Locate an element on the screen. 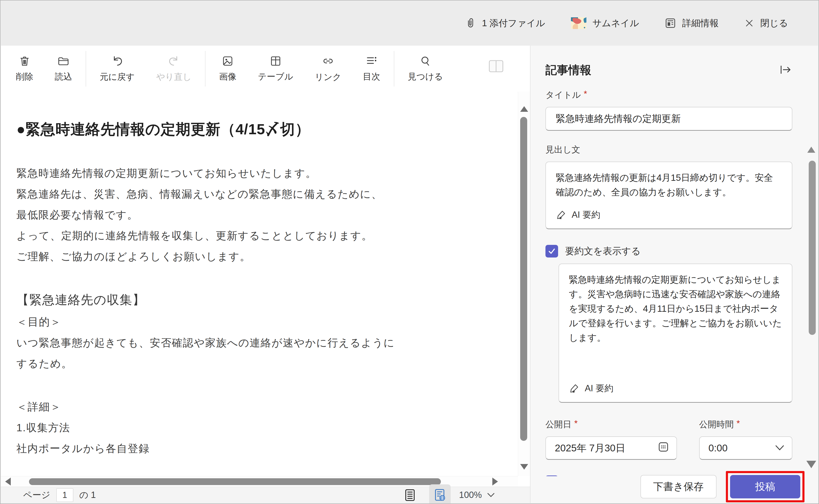  redo-icon is located at coordinates (174, 61).